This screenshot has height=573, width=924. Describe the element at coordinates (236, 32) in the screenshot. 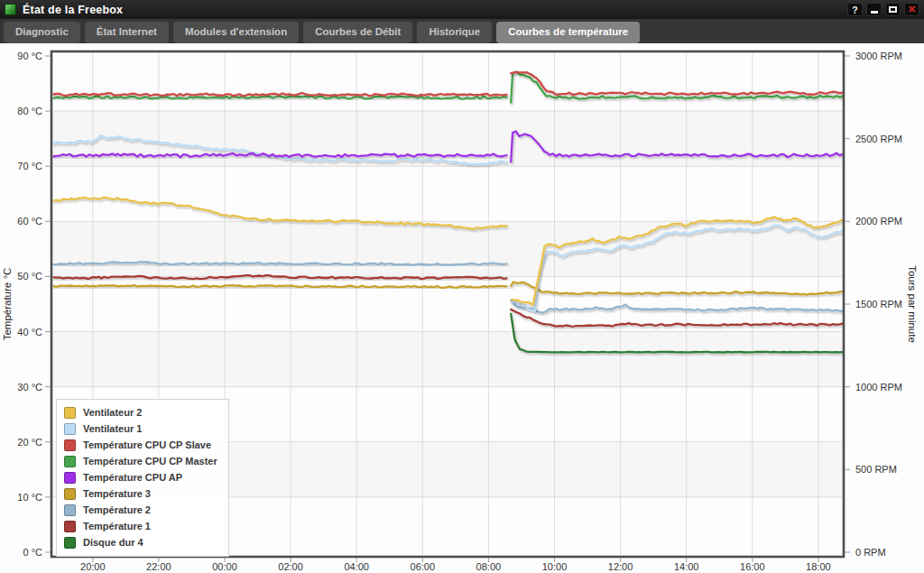

I see `tab-modules-d-extension: Modules d'extension` at that location.